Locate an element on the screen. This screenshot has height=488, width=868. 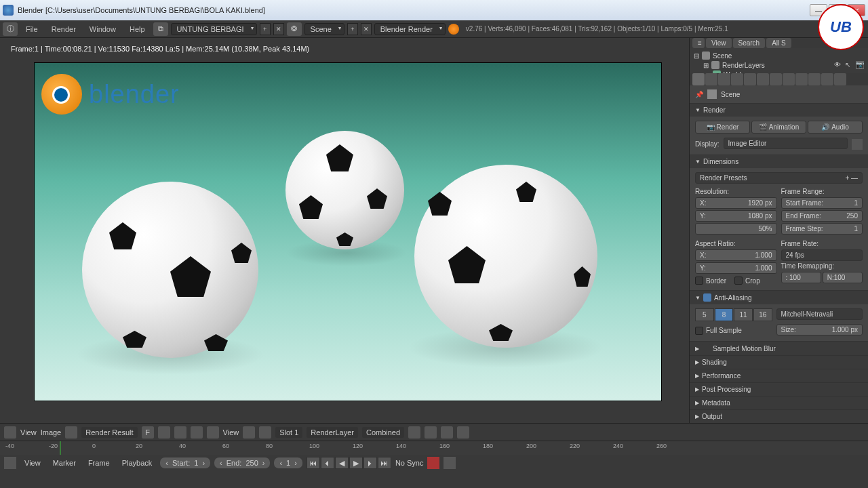
render-presets-dropdown: Render Presets+ — is located at coordinates (778, 178).